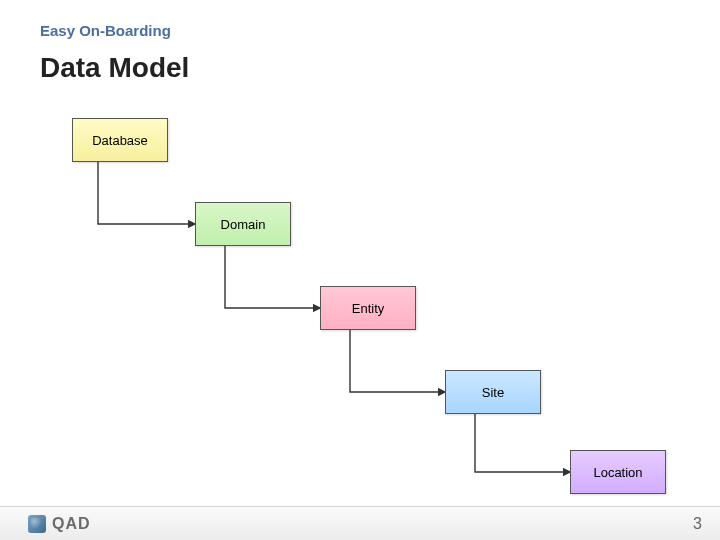 The width and height of the screenshot is (720, 540). What do you see at coordinates (368, 308) in the screenshot?
I see `node-entity: Entity` at bounding box center [368, 308].